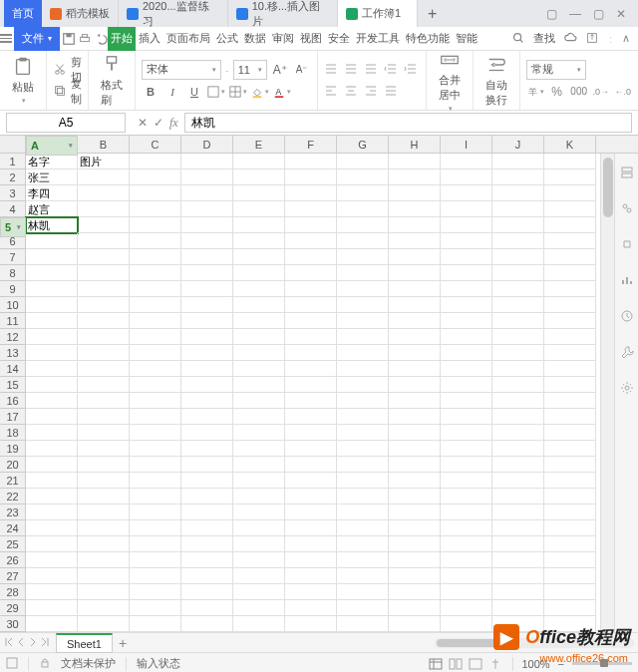 This screenshot has width=638, height=672. Describe the element at coordinates (156, 592) in the screenshot. I see `cell-C28` at that location.